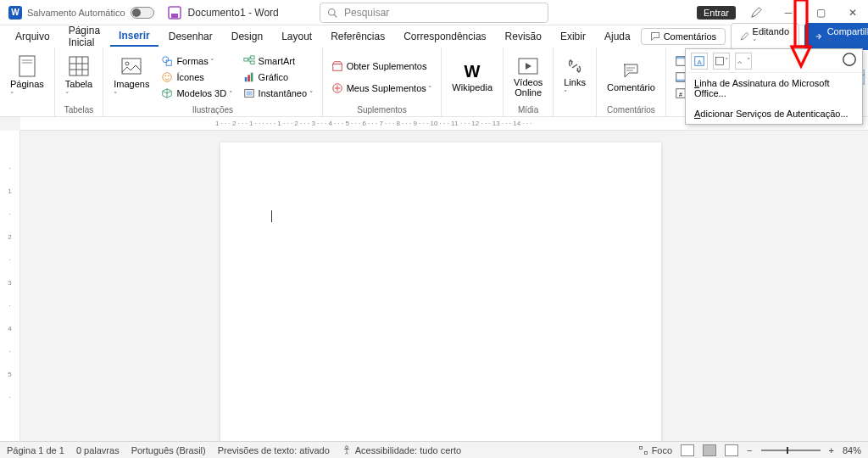 The width and height of the screenshot is (868, 458). Describe the element at coordinates (248, 36) in the screenshot. I see `tab-design: Design` at that location.